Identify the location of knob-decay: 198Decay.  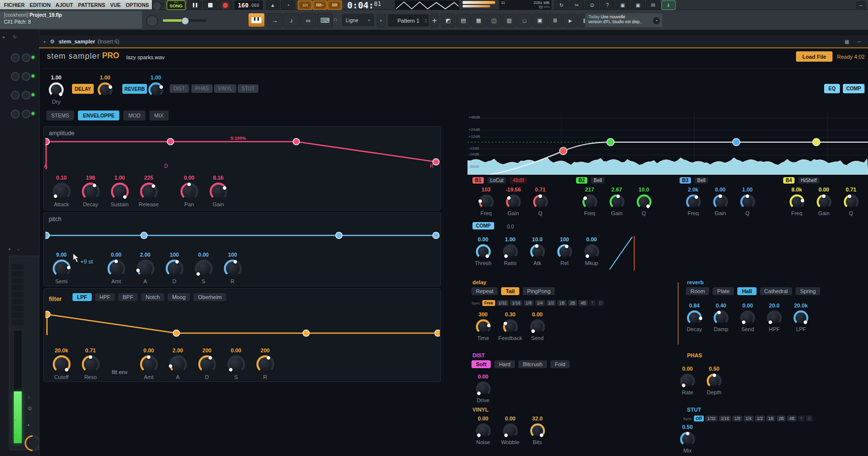
(91, 191).